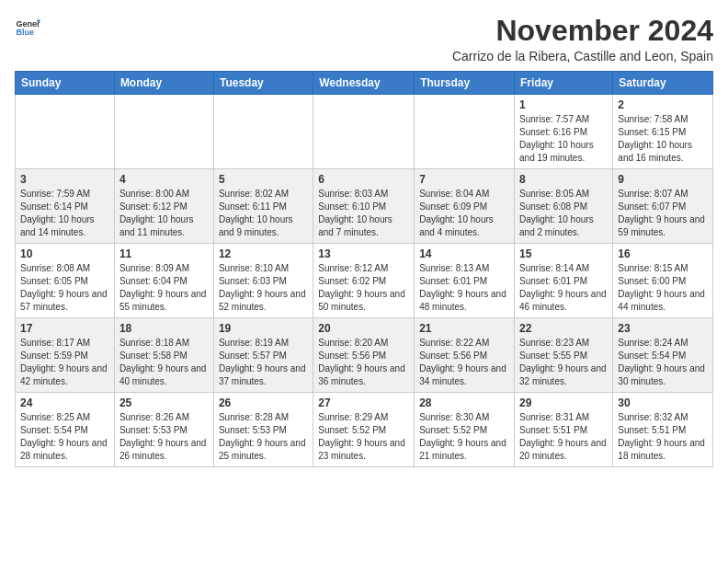 Image resolution: width=728 pixels, height=563 pixels. Describe the element at coordinates (664, 282) in the screenshot. I see `calendar-cell: 16Sunrise: 8:15 AM Sunset: 6:00 PM Dayli…` at that location.